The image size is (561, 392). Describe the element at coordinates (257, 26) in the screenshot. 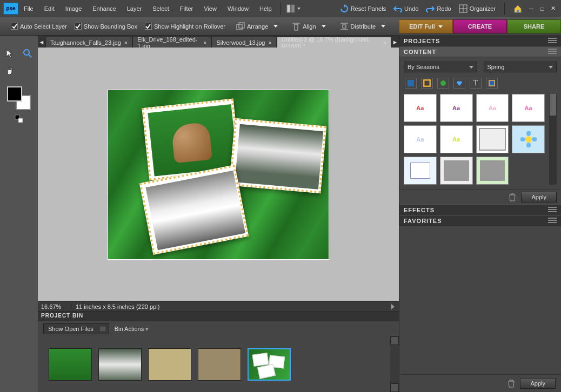

I see `arrange-dropdown: Arrange` at that location.